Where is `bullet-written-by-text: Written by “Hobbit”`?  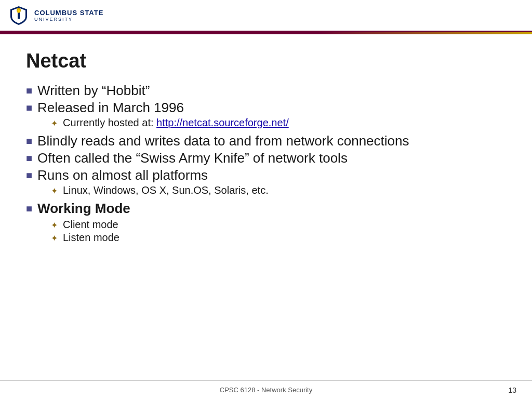 bullet-written-by-text: Written by “Hobbit” is located at coordinates (94, 90).